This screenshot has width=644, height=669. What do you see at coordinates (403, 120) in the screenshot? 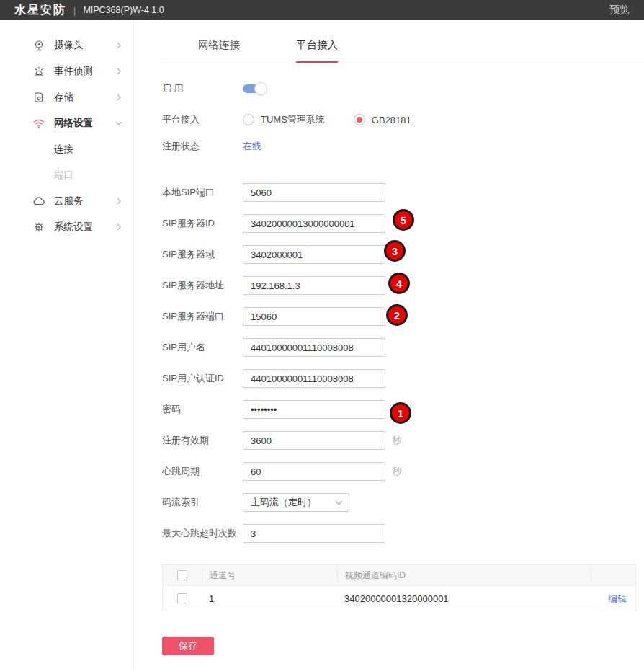
I see `platform-type-row: 平台接入 TUMS管理系统 GB28181` at bounding box center [403, 120].